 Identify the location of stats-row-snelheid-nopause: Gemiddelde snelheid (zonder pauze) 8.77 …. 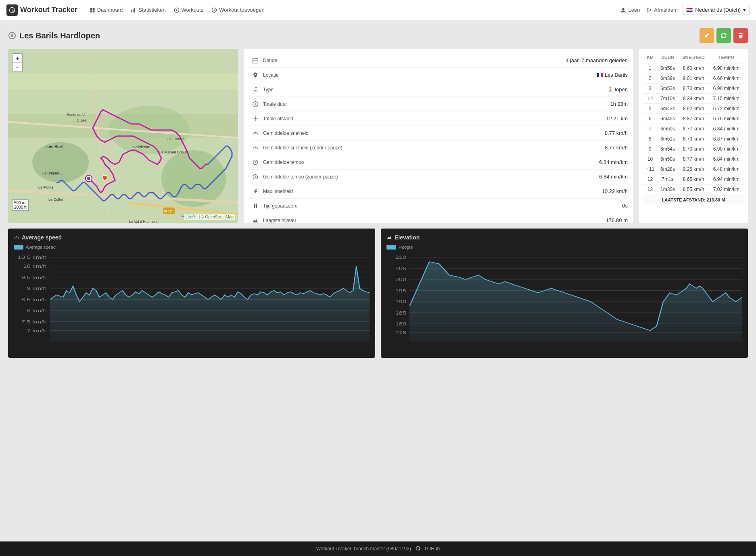
(439, 148).